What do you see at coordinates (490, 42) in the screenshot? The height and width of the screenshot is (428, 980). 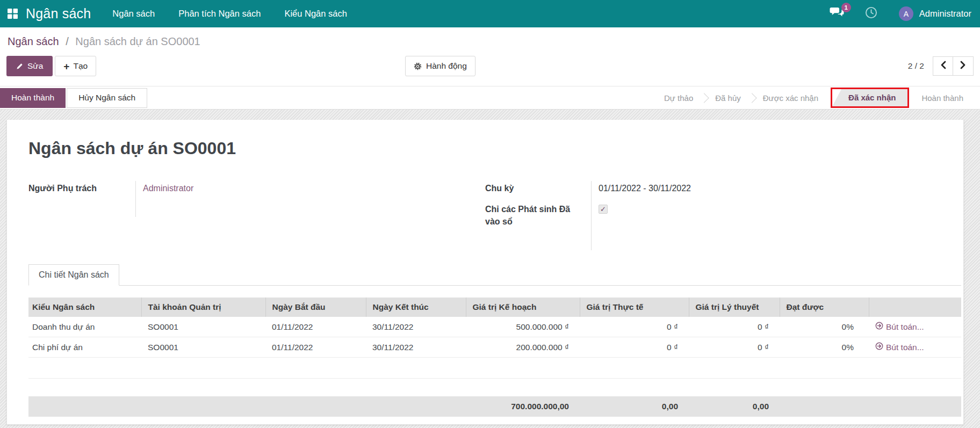 I see `breadcrumb: Ngân sách / Ngân sách dự án SO0001` at bounding box center [490, 42].